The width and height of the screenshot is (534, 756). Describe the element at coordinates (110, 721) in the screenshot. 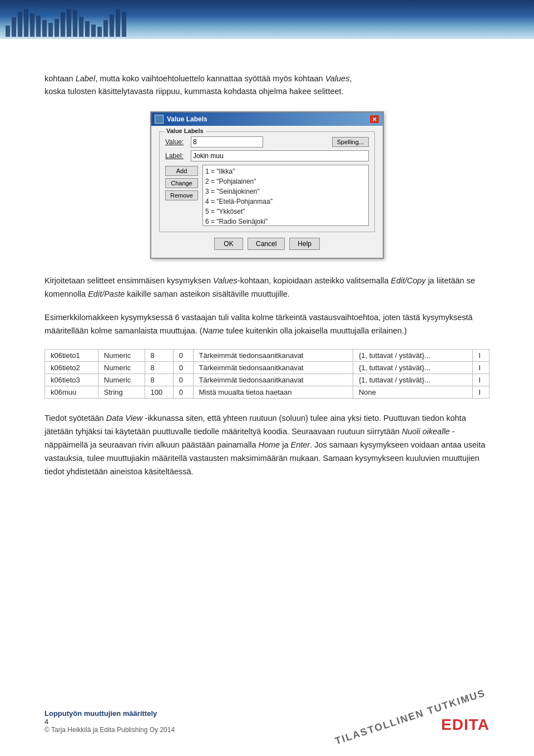

I see `footer-left: Lopputyön muuttujien määrittely 4 © Tarj…` at that location.